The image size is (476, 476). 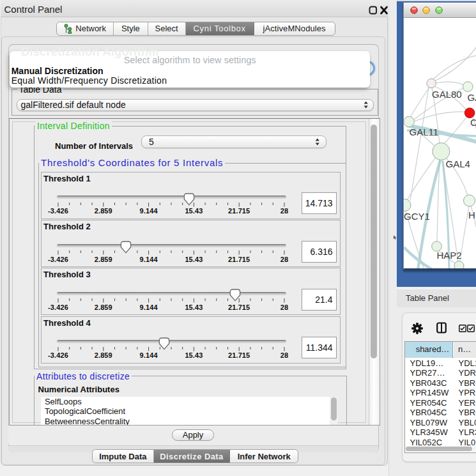 What do you see at coordinates (472, 215) in the screenshot?
I see `svg-text: H` at bounding box center [472, 215].